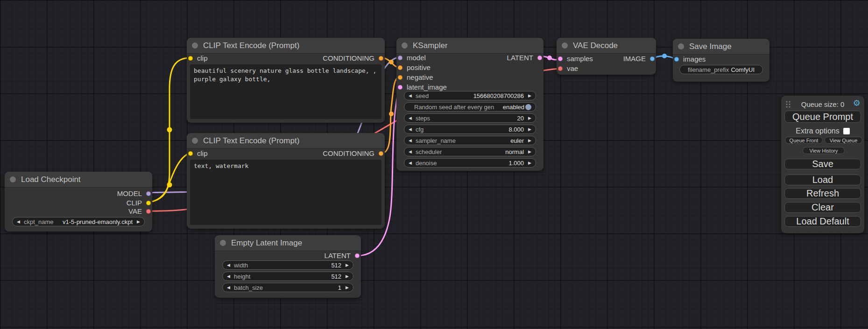 The height and width of the screenshot is (329, 868). Describe the element at coordinates (470, 129) in the screenshot. I see `cfg-widget: ◀ cfg 8.000 ▶` at that location.